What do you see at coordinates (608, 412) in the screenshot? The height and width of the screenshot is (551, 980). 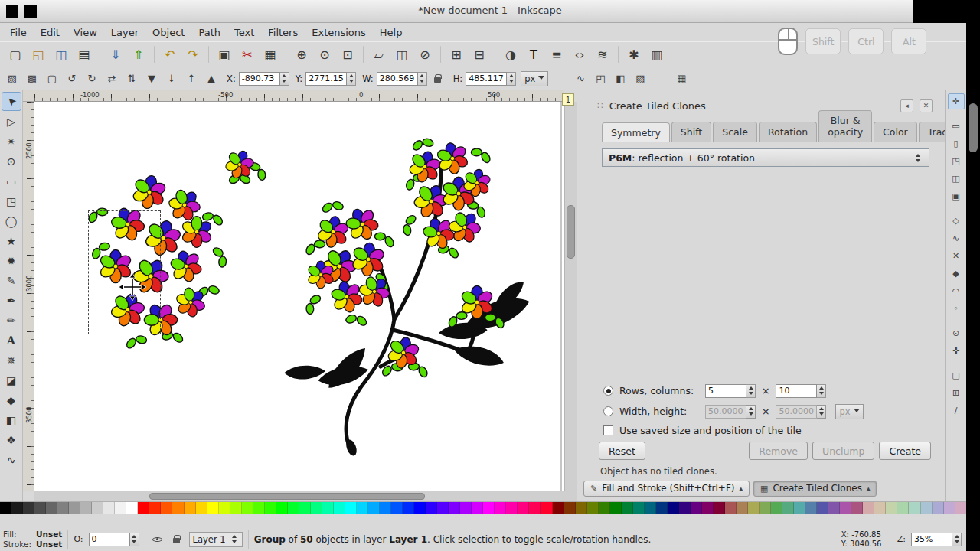 I see `width-height-radio` at bounding box center [608, 412].